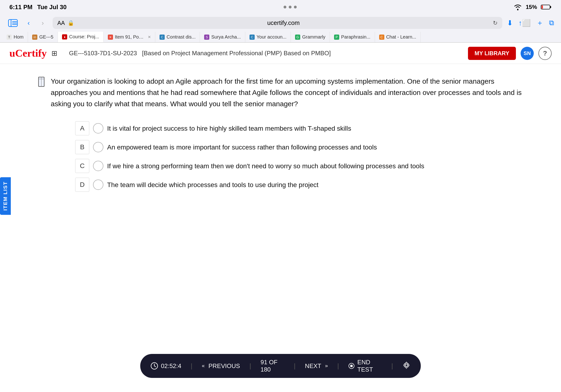 The width and height of the screenshot is (561, 392). What do you see at coordinates (299, 185) in the screenshot?
I see `option-d: D The team will decide which processes a…` at bounding box center [299, 185].